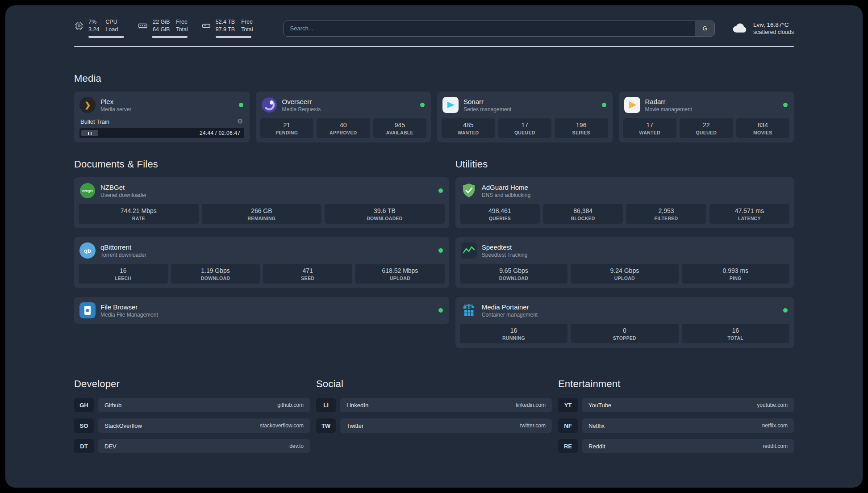 The image size is (868, 493). Describe the element at coordinates (632, 105) in the screenshot. I see `radarr-icon` at that location.